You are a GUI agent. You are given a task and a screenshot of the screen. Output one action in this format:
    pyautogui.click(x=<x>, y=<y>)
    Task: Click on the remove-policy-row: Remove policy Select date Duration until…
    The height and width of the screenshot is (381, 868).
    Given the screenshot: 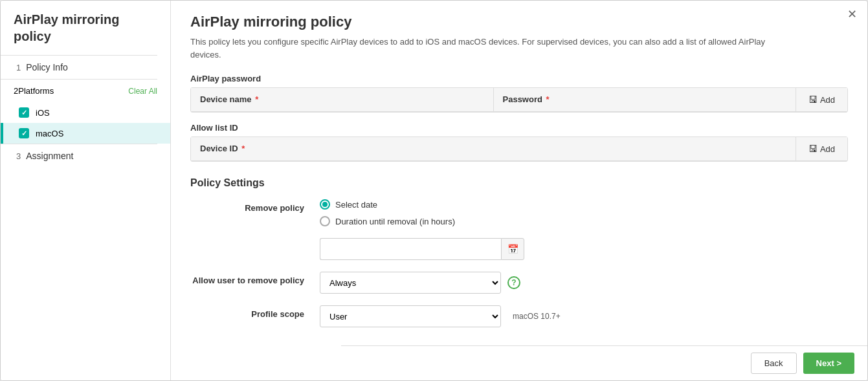 What is the action you would take?
    pyautogui.click(x=519, y=230)
    